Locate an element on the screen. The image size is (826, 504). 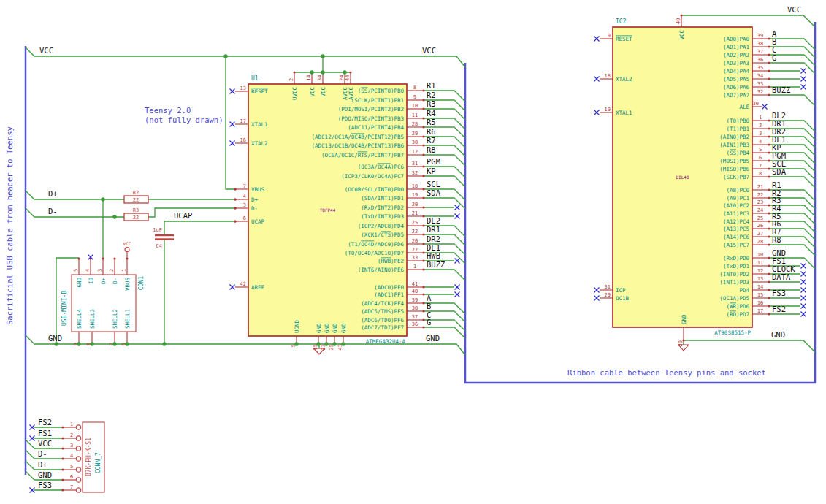
pin-name: (AD5)PA5 is located at coordinates (736, 79).